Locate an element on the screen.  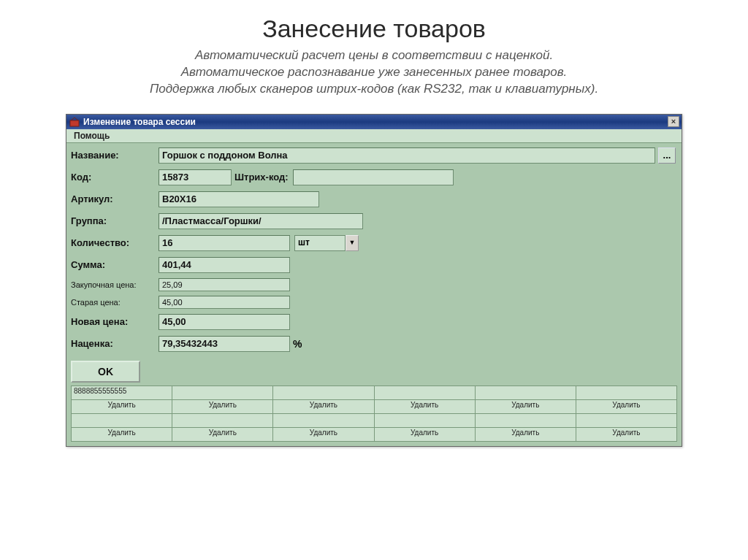
slide-sub-2: Автоматическое распознавание уже занесен… is located at coordinates (374, 73).